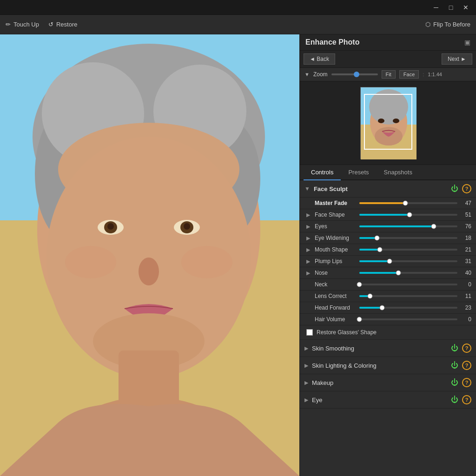 The height and width of the screenshot is (476, 476). Describe the element at coordinates (322, 173) in the screenshot. I see `tab-controls: Controls` at that location.